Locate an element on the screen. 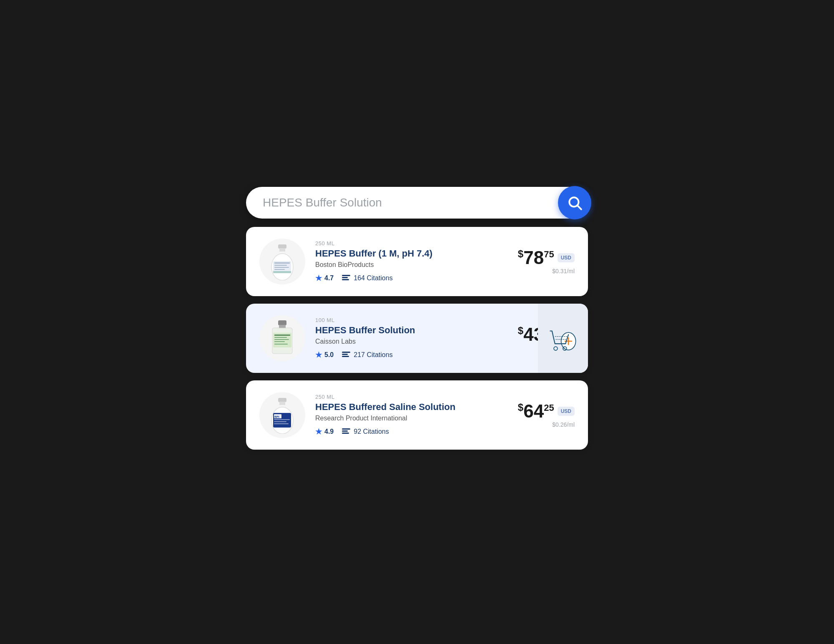  product-info-3: 250 ML HEPES Buffered Saline Solution Re… is located at coordinates (412, 415).